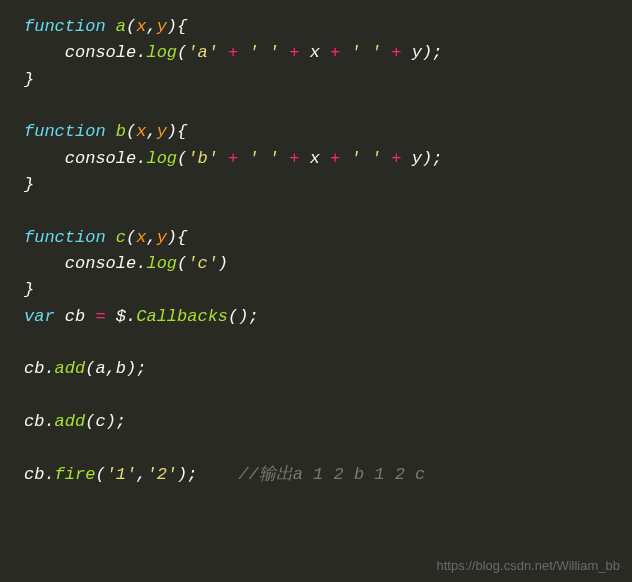  I want to click on fn-c-decl: function c(x,y){, so click(316, 238).